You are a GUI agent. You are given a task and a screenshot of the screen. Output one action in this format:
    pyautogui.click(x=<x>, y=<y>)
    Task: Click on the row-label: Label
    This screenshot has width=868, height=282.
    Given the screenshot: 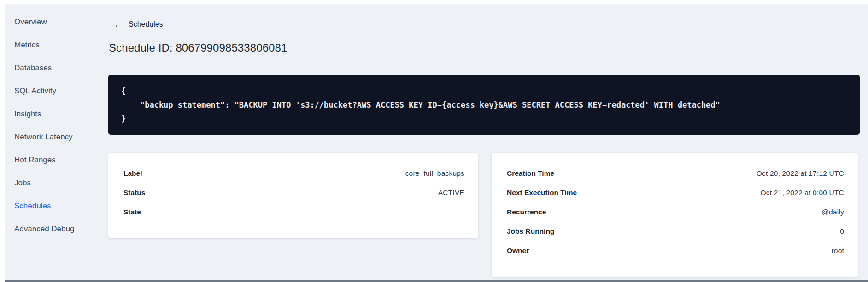 What is the action you would take?
    pyautogui.click(x=133, y=173)
    